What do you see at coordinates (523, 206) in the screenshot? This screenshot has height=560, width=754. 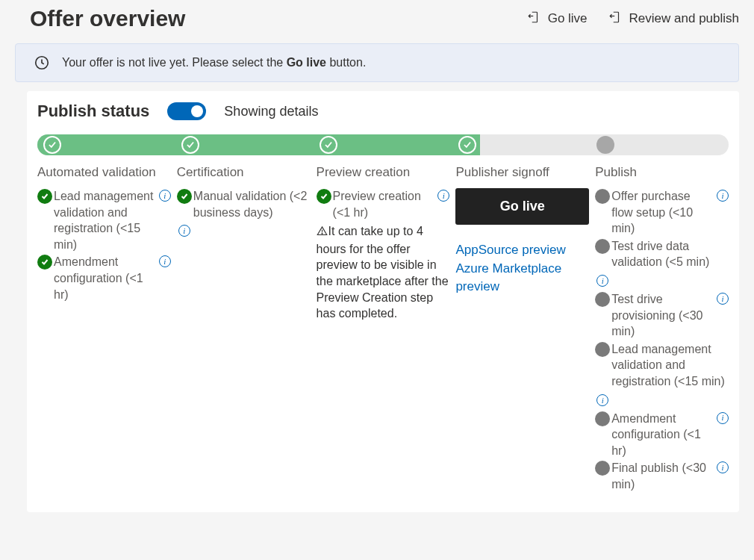 I see `go-live-button: Go live` at bounding box center [523, 206].